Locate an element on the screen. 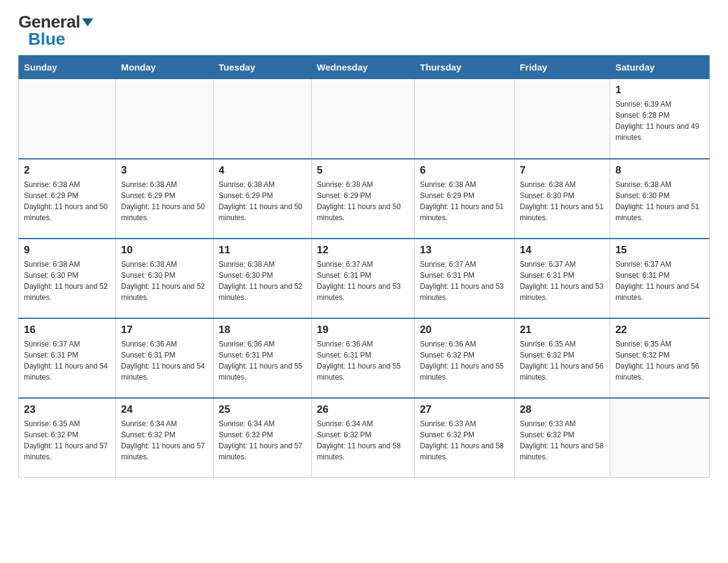 Image resolution: width=728 pixels, height=563 pixels. weekday-header-friday: Friday is located at coordinates (563, 67).